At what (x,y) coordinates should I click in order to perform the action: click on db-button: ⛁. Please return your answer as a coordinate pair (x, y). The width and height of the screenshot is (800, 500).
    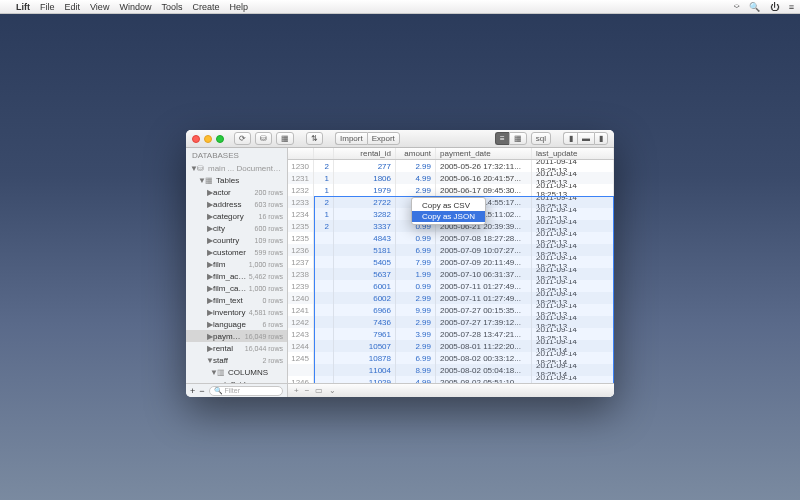
    Looking at the image, I should click on (264, 138).